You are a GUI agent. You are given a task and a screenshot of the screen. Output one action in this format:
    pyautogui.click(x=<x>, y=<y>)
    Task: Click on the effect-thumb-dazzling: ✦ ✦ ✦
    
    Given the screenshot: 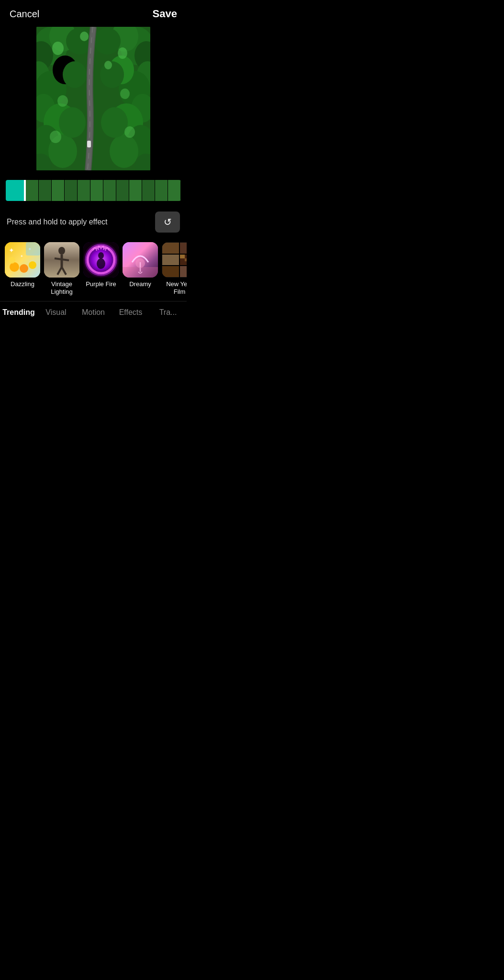 What is the action you would take?
    pyautogui.click(x=22, y=260)
    